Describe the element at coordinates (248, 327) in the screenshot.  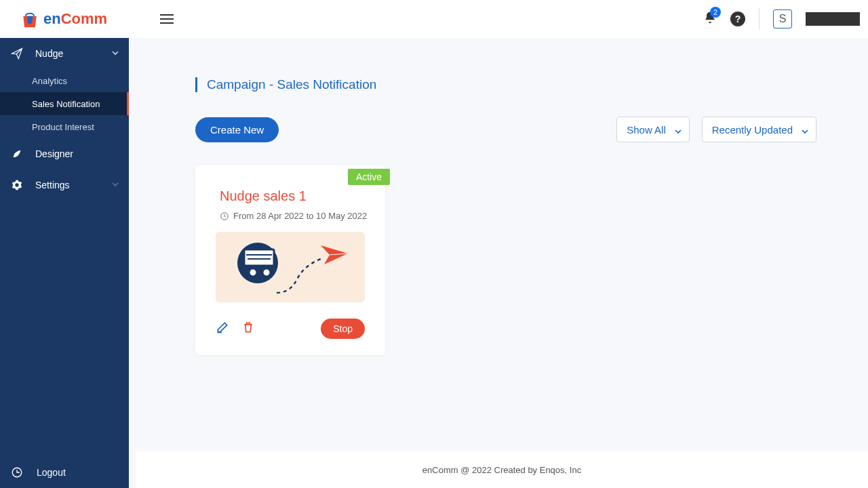
I see `trash-icon` at that location.